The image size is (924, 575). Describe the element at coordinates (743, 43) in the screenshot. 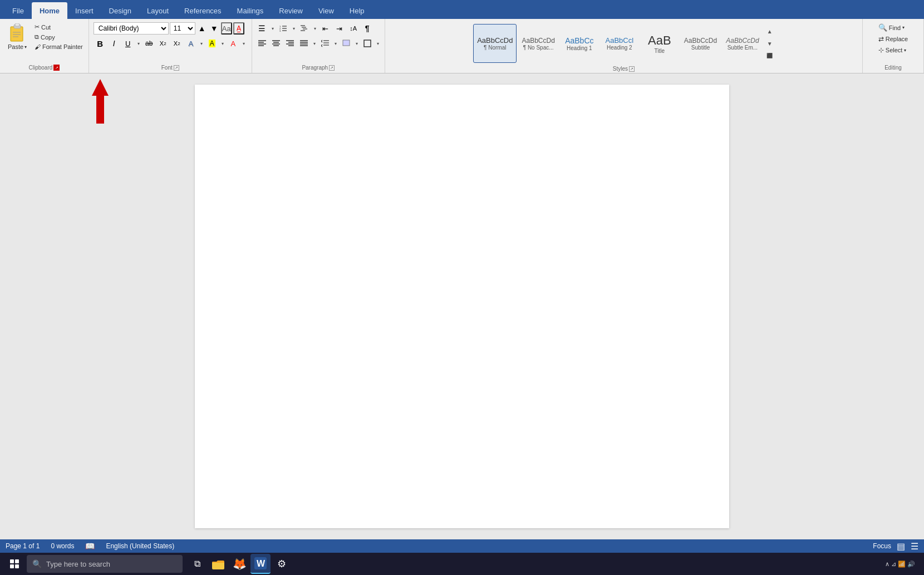

I see `style-subtleemph: AaBbCcDd Subtle Em...` at that location.